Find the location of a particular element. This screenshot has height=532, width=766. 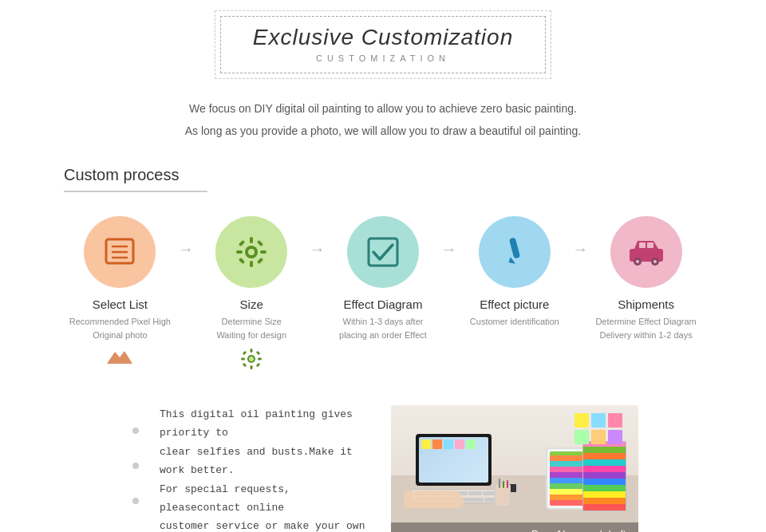

sticky-yellow is located at coordinates (582, 420).